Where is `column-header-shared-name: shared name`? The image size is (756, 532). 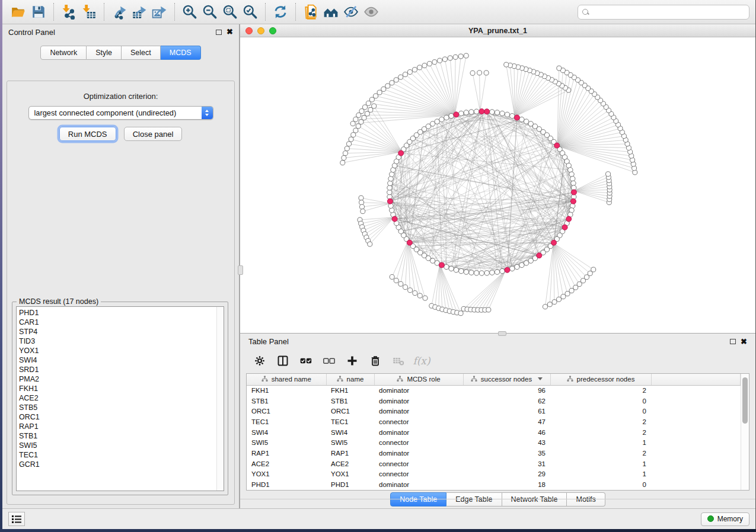 column-header-shared-name: shared name is located at coordinates (286, 379).